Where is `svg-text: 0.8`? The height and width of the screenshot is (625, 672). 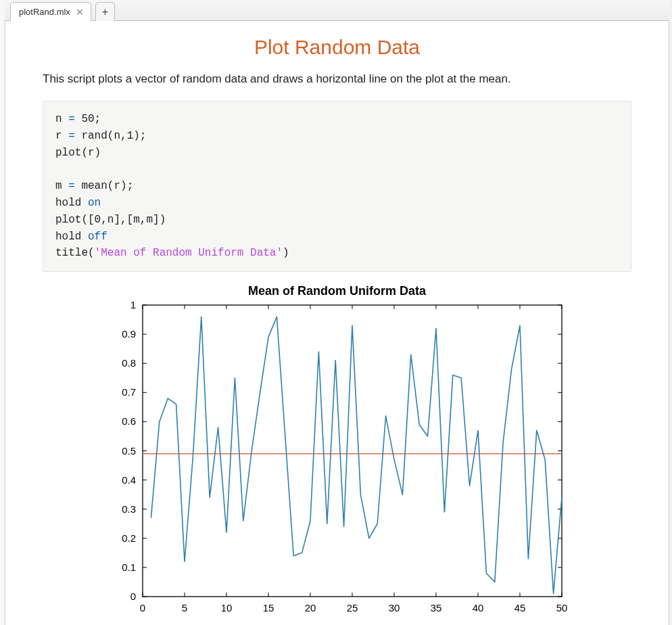
svg-text: 0.8 is located at coordinates (128, 363).